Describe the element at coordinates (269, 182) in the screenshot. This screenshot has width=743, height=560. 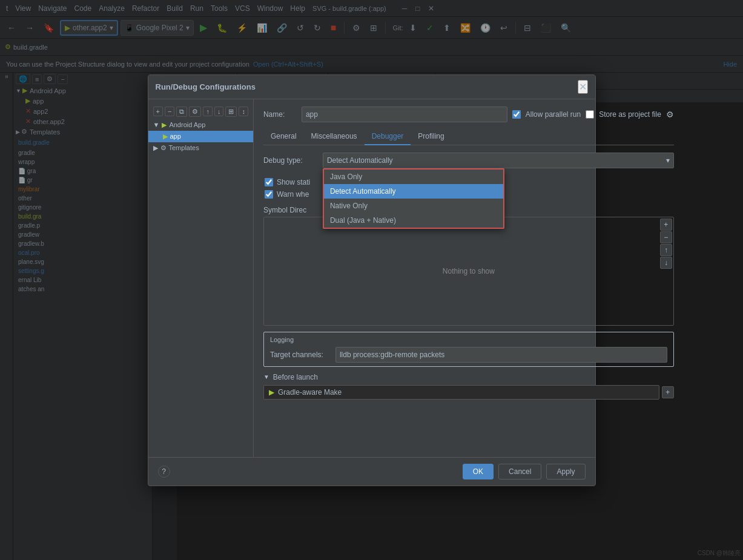
I see `show-static-checkbox` at that location.